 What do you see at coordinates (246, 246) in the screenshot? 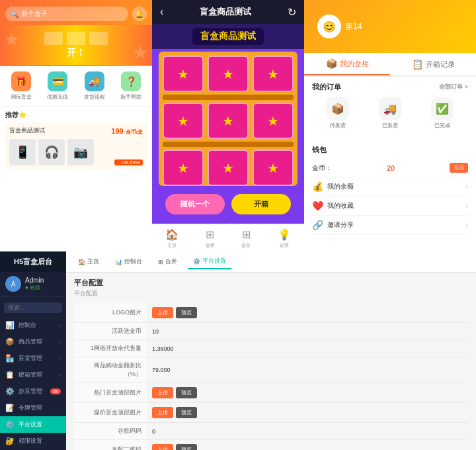
I see `nav-blind-label: 盒盲` at bounding box center [246, 246].